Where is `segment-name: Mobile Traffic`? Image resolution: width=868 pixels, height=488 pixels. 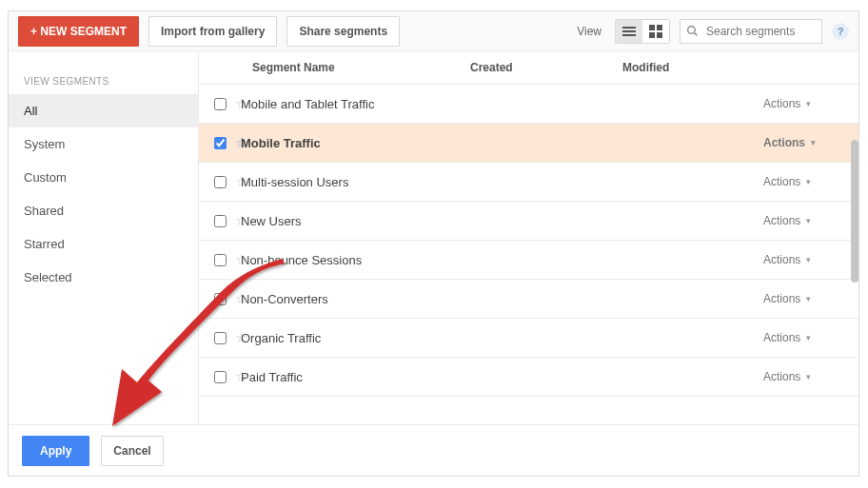
segment-name: Mobile Traffic is located at coordinates (350, 143).